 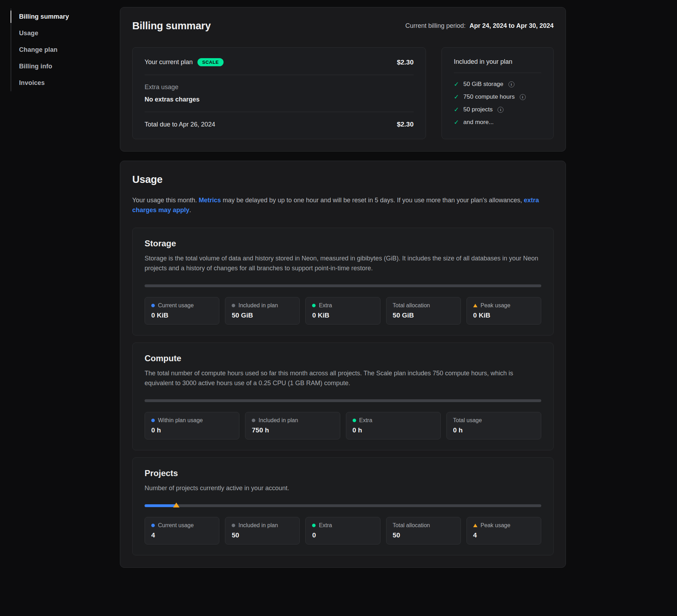 What do you see at coordinates (279, 93) in the screenshot?
I see `current-plan-panel: Your current plan SCALE $2.30 Extra usag…` at bounding box center [279, 93].